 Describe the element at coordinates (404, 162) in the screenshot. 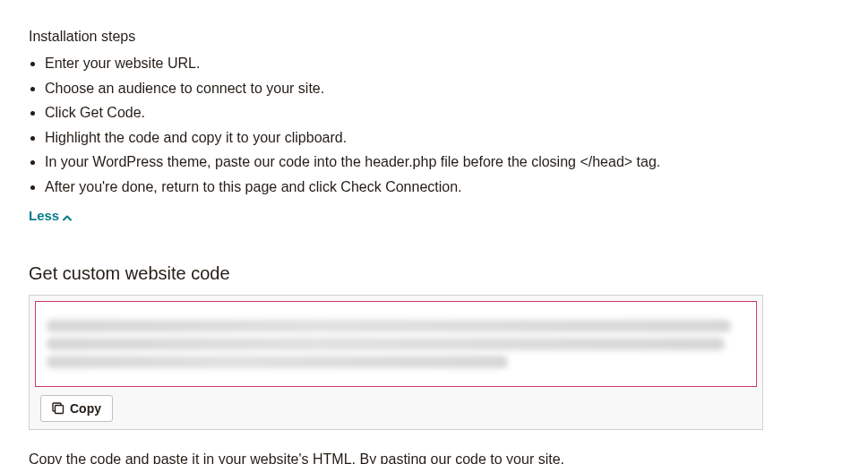

I see `installation-step-item: In your WordPress theme, paste our code …` at that location.